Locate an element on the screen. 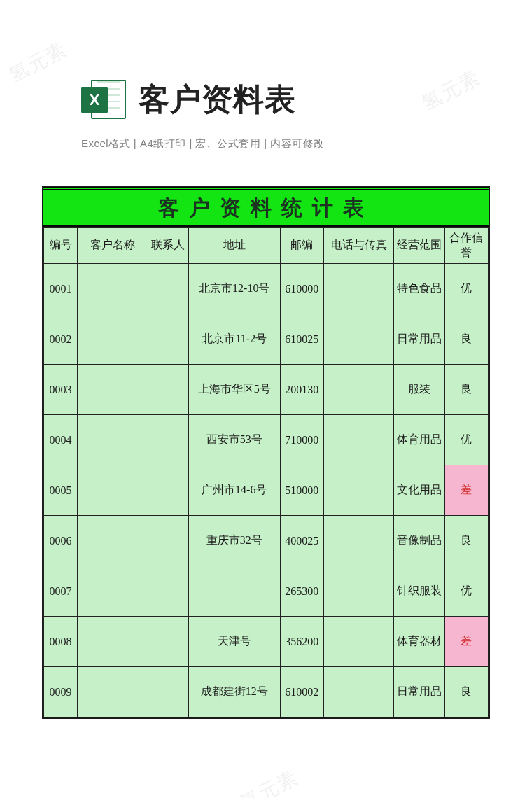 Image resolution: width=532 pixels, height=798 pixels. cell-address: 北京市12-10号 is located at coordinates (234, 289).